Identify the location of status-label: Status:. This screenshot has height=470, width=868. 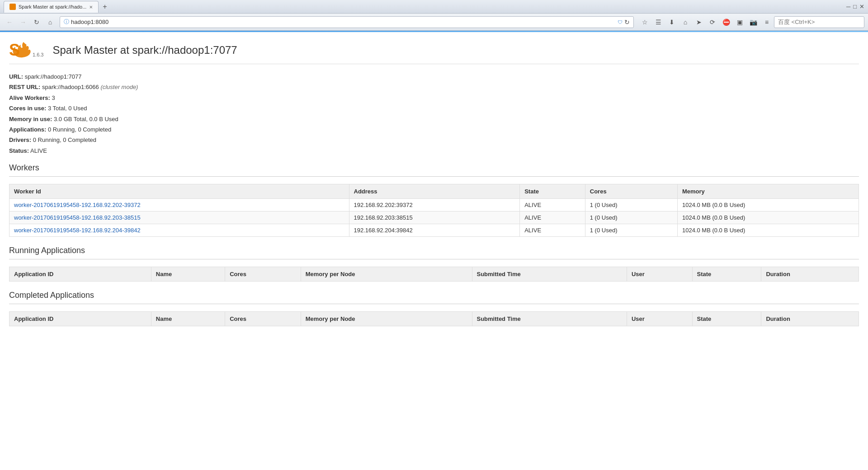
(19, 151).